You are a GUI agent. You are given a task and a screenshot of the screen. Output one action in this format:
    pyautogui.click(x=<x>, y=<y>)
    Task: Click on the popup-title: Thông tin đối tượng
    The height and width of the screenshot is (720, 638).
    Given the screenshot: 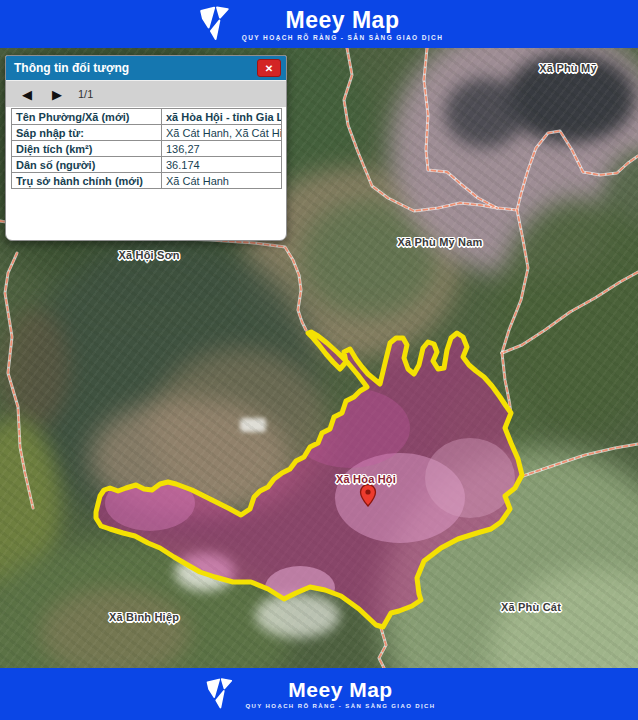 What is the action you would take?
    pyautogui.click(x=72, y=68)
    